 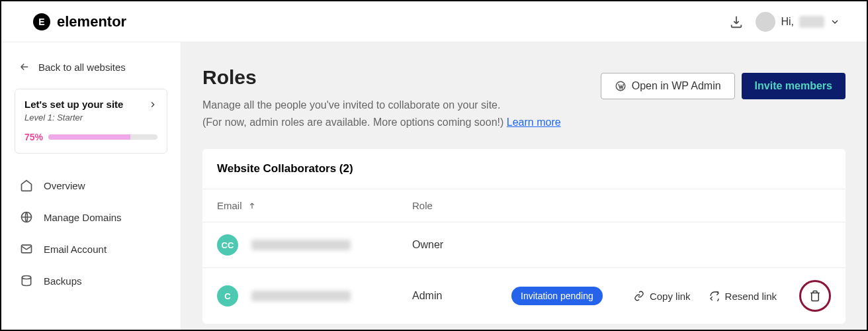 What do you see at coordinates (63, 281) in the screenshot?
I see `nav-label: Backups` at bounding box center [63, 281].